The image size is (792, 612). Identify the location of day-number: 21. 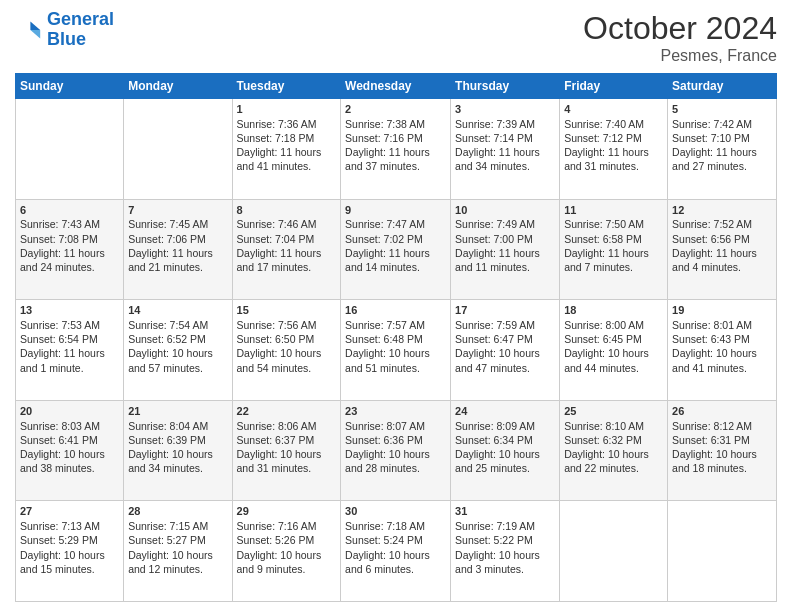
(178, 412).